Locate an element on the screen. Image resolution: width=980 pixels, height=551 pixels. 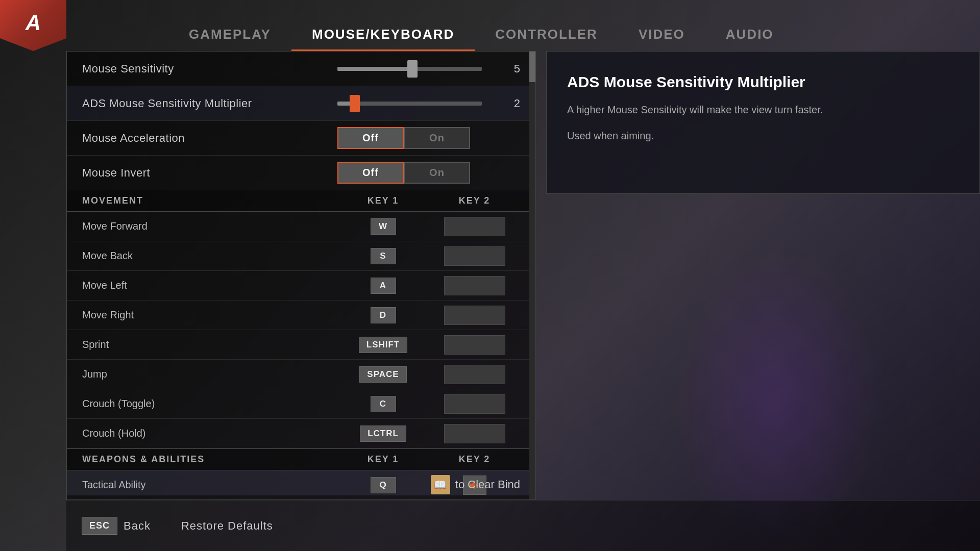
move-forward-key1: W is located at coordinates (383, 227).